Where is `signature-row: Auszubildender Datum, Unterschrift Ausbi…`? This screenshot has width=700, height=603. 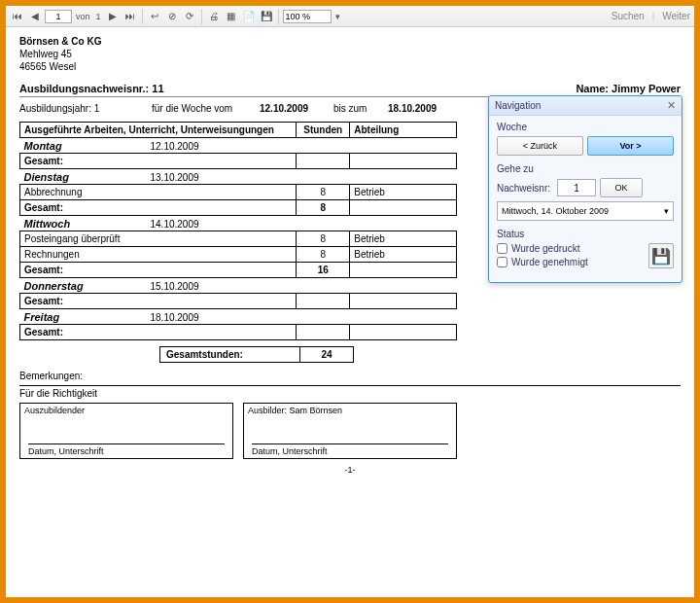 signature-row: Auszubildender Datum, Unterschrift Ausbi… is located at coordinates (350, 431).